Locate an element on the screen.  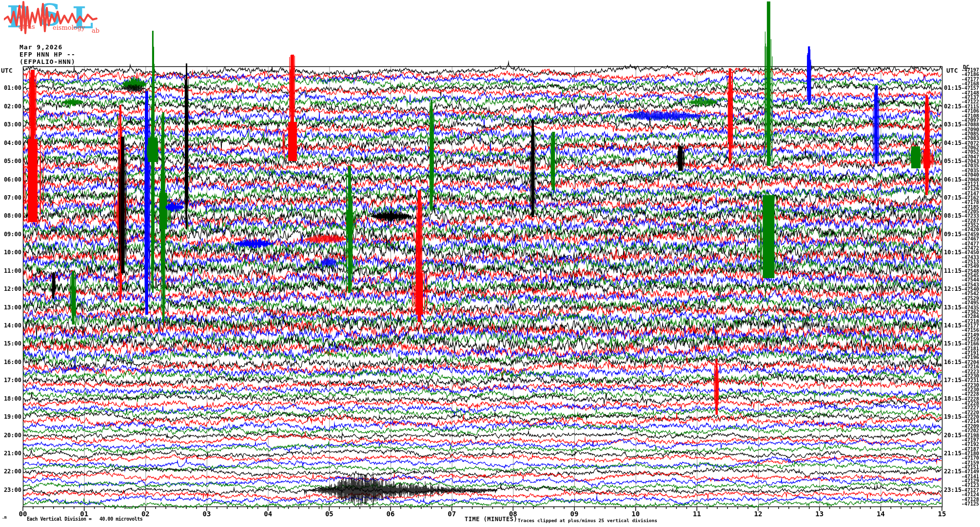
dc-value: -47284 is located at coordinates (964, 316).